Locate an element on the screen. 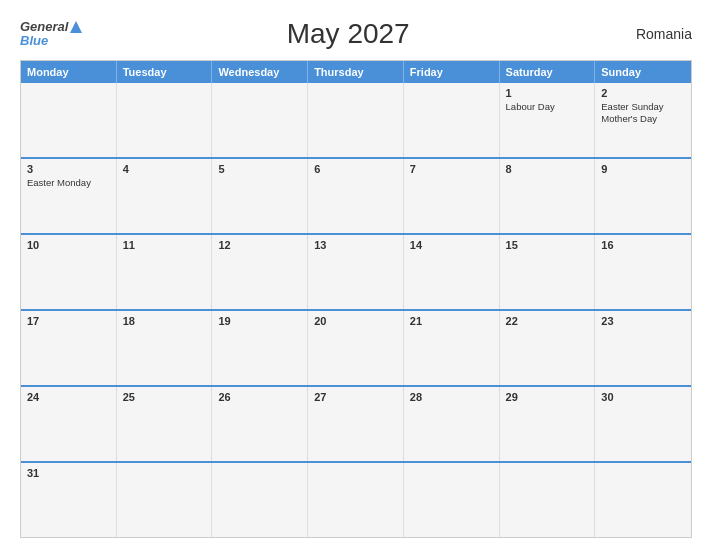 The width and height of the screenshot is (712, 550). day-number: 24 is located at coordinates (68, 397).